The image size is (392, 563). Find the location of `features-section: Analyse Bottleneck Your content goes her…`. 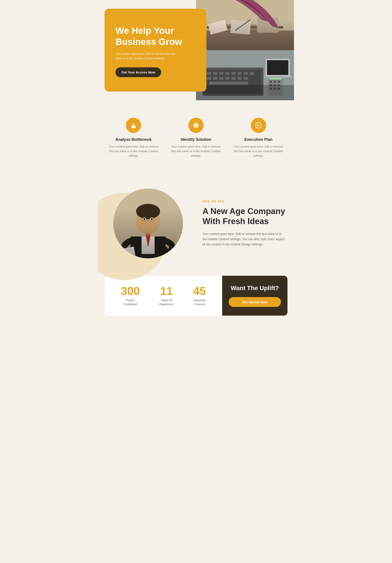

features-section: Analyse Bottleneck Your content goes her… is located at coordinates (196, 136).